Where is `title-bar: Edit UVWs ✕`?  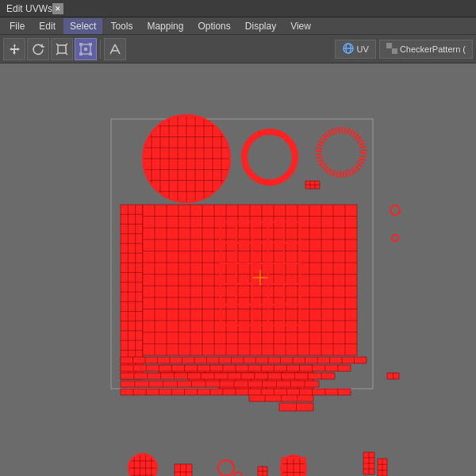
title-bar: Edit UVWs ✕ is located at coordinates (238, 9).